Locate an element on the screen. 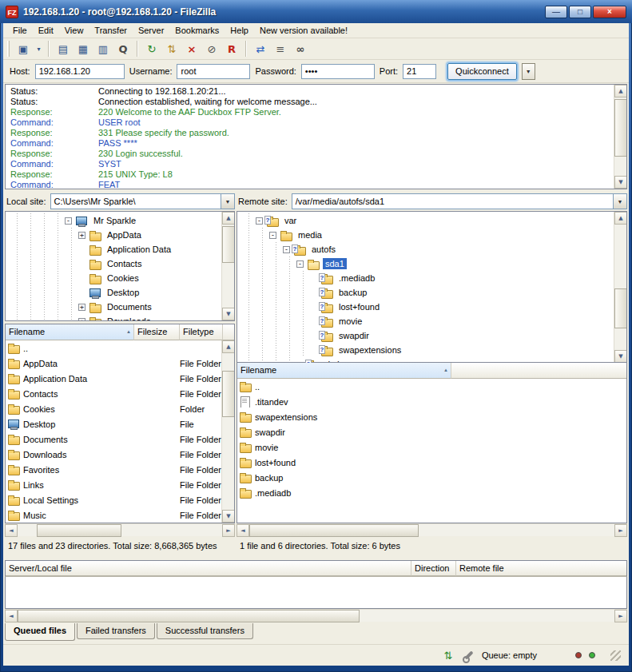 Image resolution: width=632 pixels, height=672 pixels. resize-grip-icon is located at coordinates (615, 655).